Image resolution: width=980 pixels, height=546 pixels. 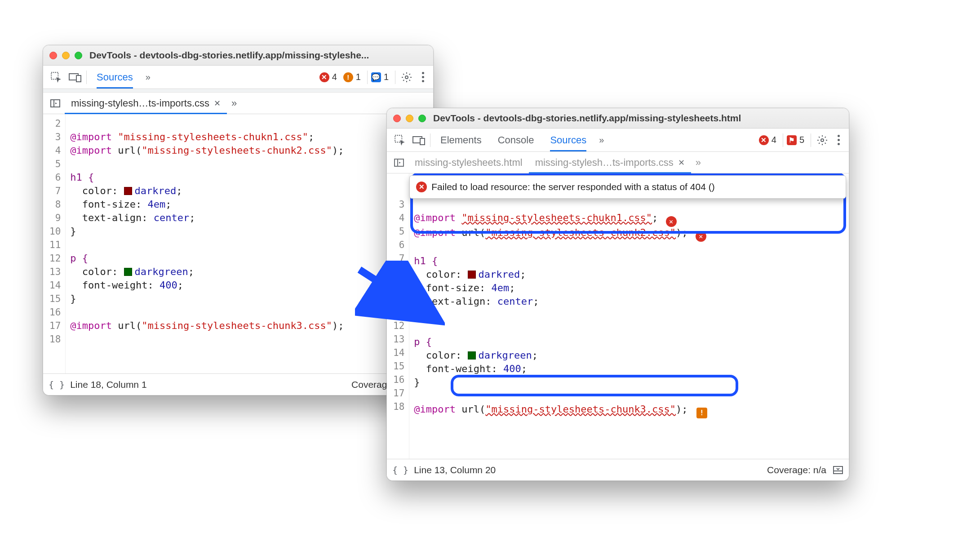 What do you see at coordinates (628, 187) in the screenshot?
I see `error-tooltip: ✕Failed to load resource: the server res…` at bounding box center [628, 187].